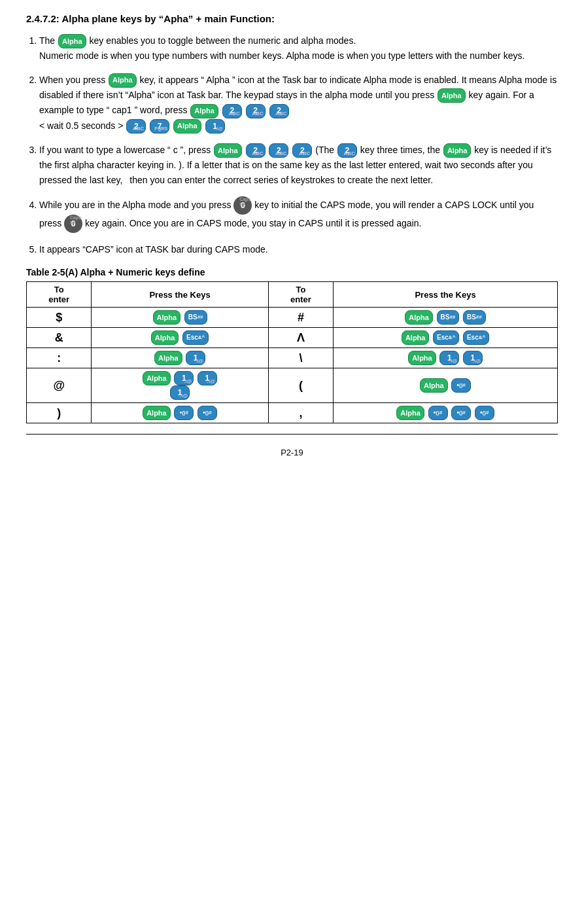 The height and width of the screenshot is (924, 584). Describe the element at coordinates (298, 249) in the screenshot. I see `list-item-5: It appears “CAPS” icon at TASK bar durin…` at that location.